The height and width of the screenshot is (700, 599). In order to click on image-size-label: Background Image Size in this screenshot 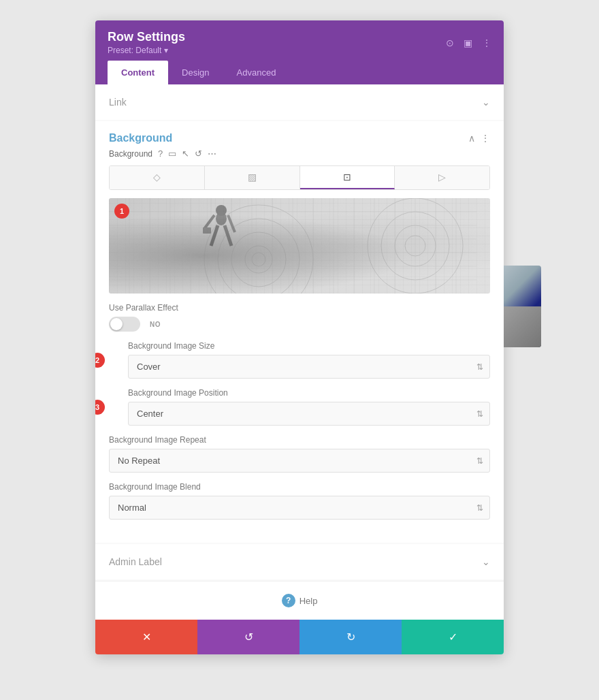, I will do `click(309, 346)`.